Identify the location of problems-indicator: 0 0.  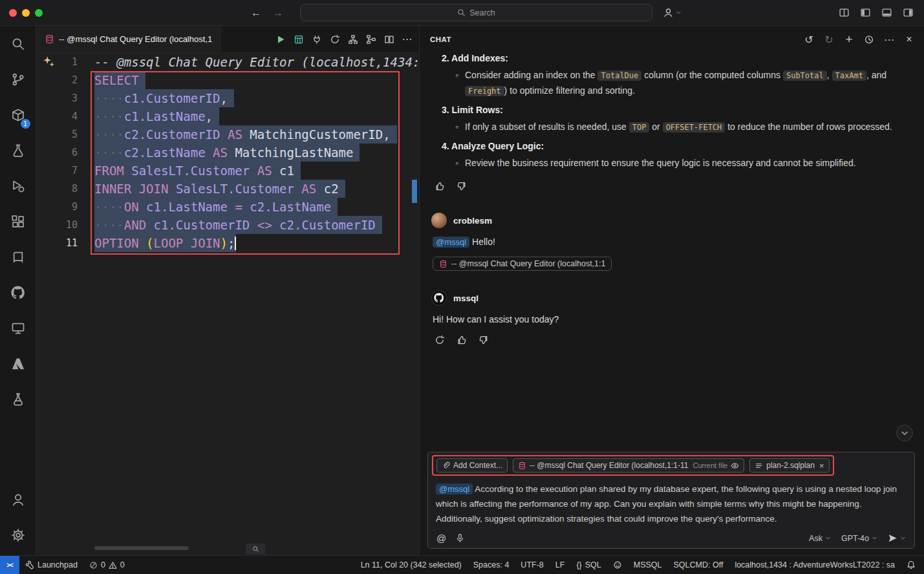
(107, 565).